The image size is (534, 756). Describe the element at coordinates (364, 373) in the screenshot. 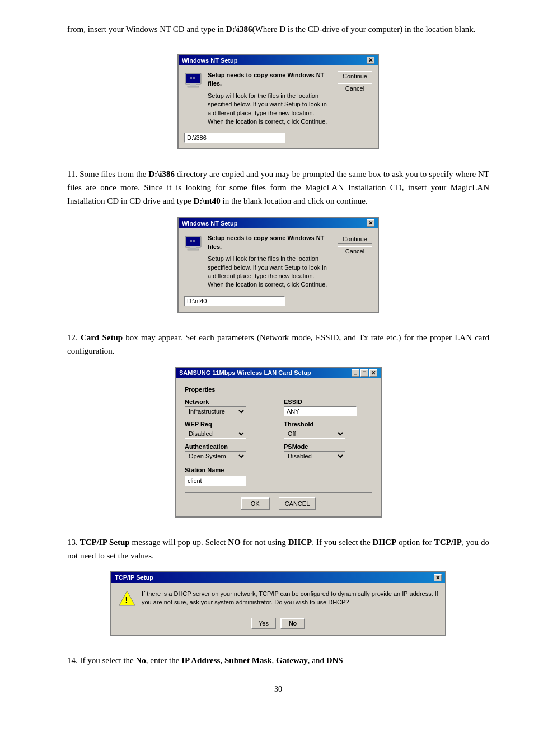

I see `dialog3-titlebar-buttons: _ □ ✕` at that location.